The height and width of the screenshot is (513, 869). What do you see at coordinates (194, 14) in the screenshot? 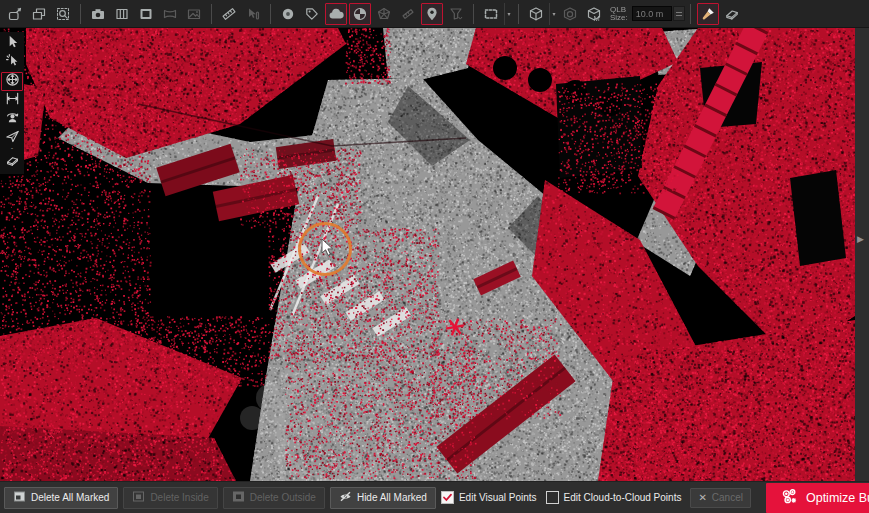
I see `images-view-icon` at bounding box center [194, 14].